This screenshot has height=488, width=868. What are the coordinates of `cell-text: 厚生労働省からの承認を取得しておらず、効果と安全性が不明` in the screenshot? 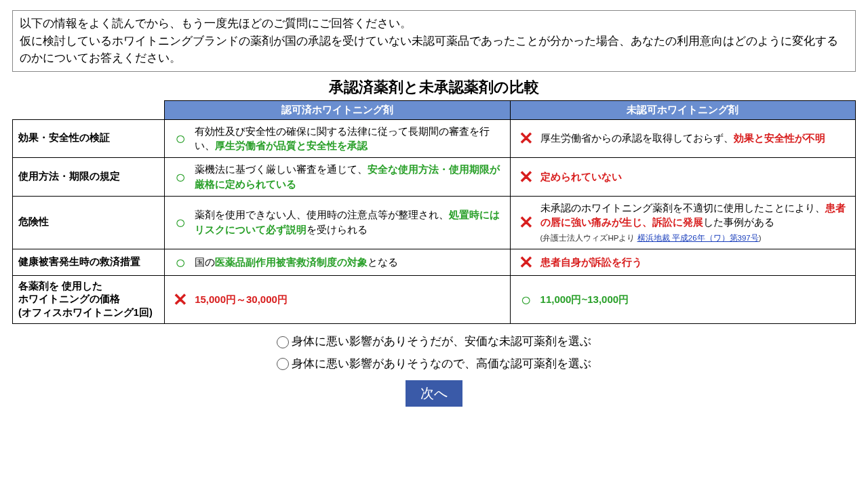 It's located at (695, 138).